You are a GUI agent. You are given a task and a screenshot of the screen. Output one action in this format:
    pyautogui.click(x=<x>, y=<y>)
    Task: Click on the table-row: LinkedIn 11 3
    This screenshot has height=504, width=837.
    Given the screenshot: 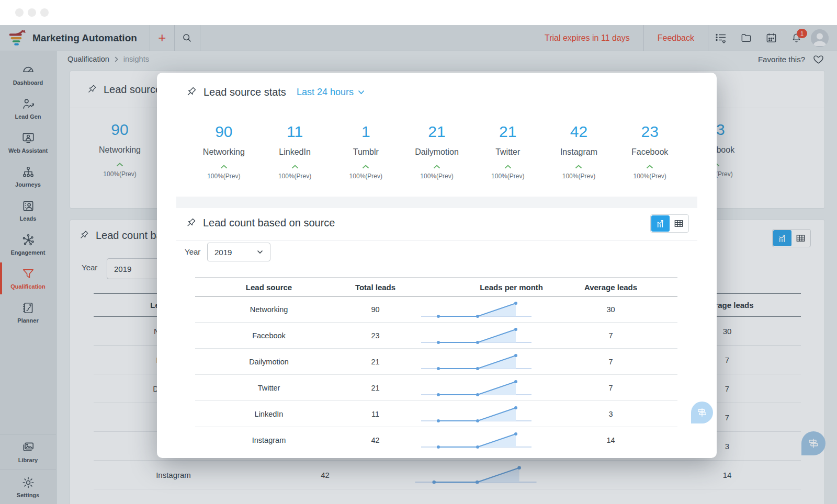 What is the action you would take?
    pyautogui.click(x=436, y=414)
    